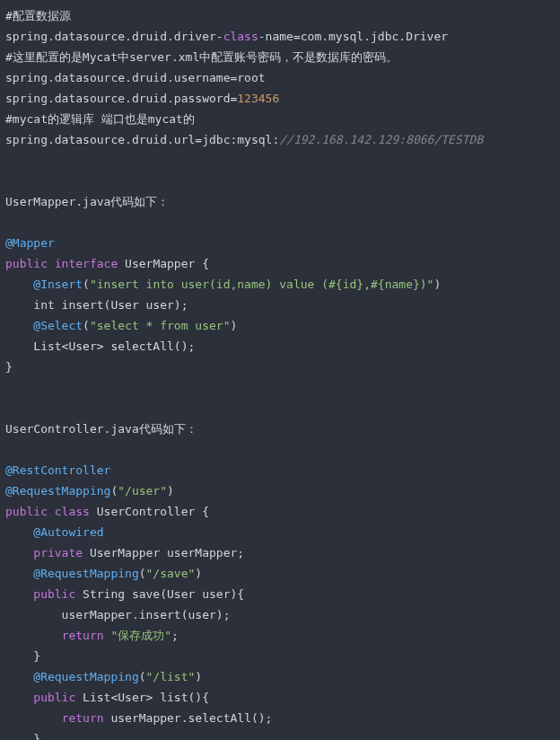  What do you see at coordinates (101, 429) in the screenshot?
I see `code-token: UserController.java代码如下：` at bounding box center [101, 429].